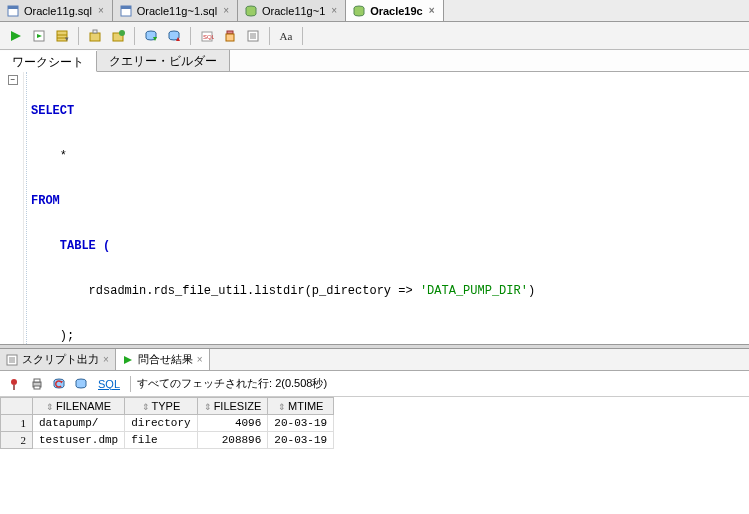 The image size is (749, 514). Describe the element at coordinates (286, 36) in the screenshot. I see `case-button: Aa` at that location.